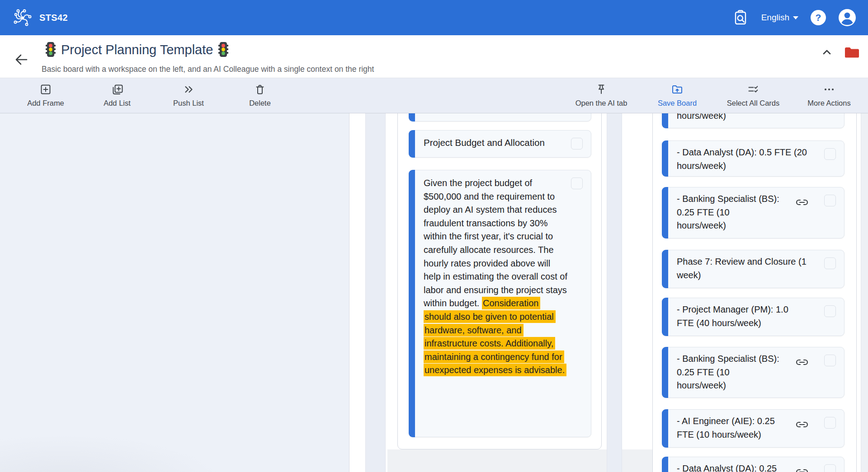 The image size is (868, 472). I want to click on card-text: Given the project budget of $500,000 and…, so click(498, 277).